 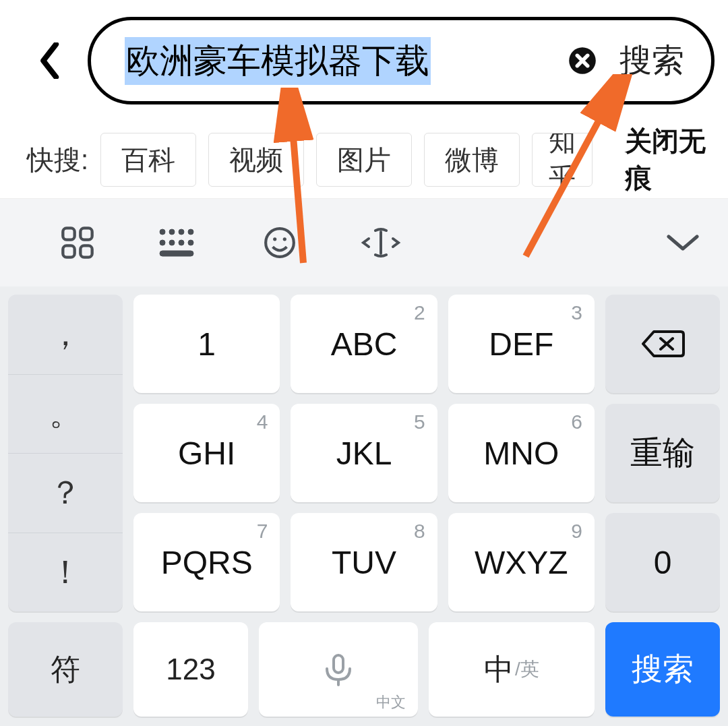 What do you see at coordinates (663, 344) in the screenshot?
I see `key-backspace` at bounding box center [663, 344].